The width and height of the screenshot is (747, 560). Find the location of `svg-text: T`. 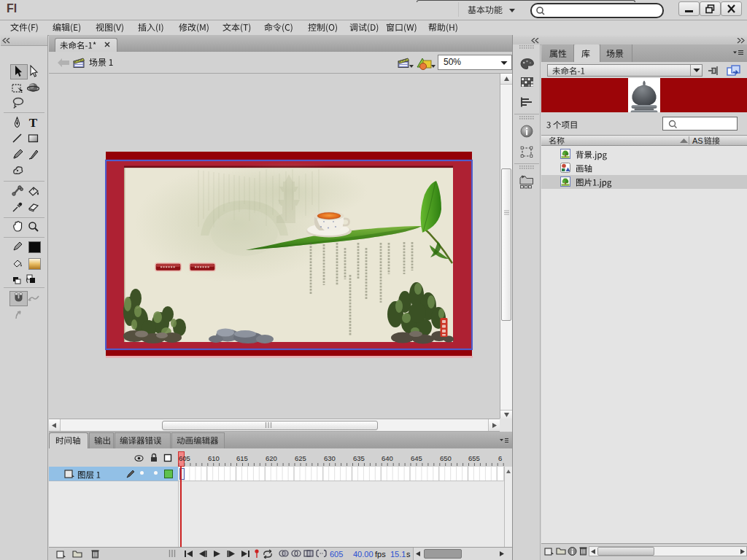

svg-text: T is located at coordinates (34, 122).